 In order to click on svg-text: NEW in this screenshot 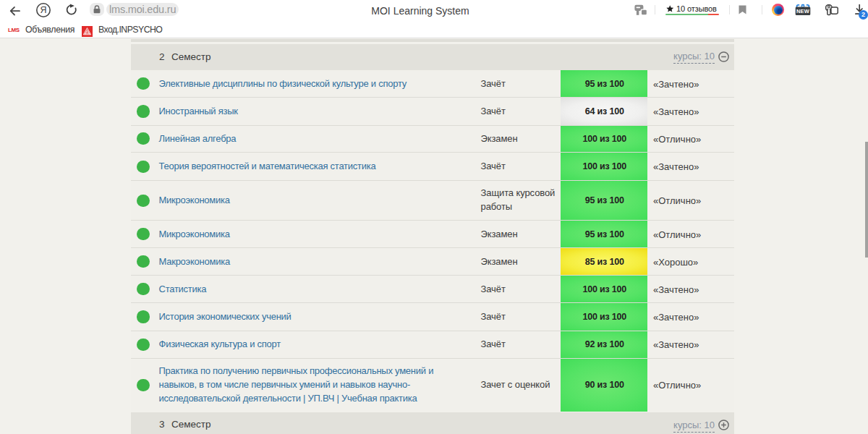, I will do `click(803, 12)`.